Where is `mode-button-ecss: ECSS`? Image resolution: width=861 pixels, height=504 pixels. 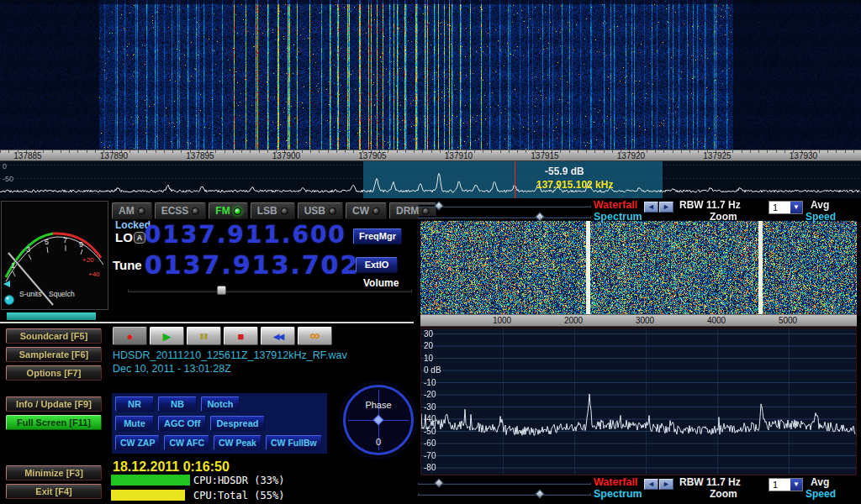
mode-button-ecss: ECSS is located at coordinates (181, 211).